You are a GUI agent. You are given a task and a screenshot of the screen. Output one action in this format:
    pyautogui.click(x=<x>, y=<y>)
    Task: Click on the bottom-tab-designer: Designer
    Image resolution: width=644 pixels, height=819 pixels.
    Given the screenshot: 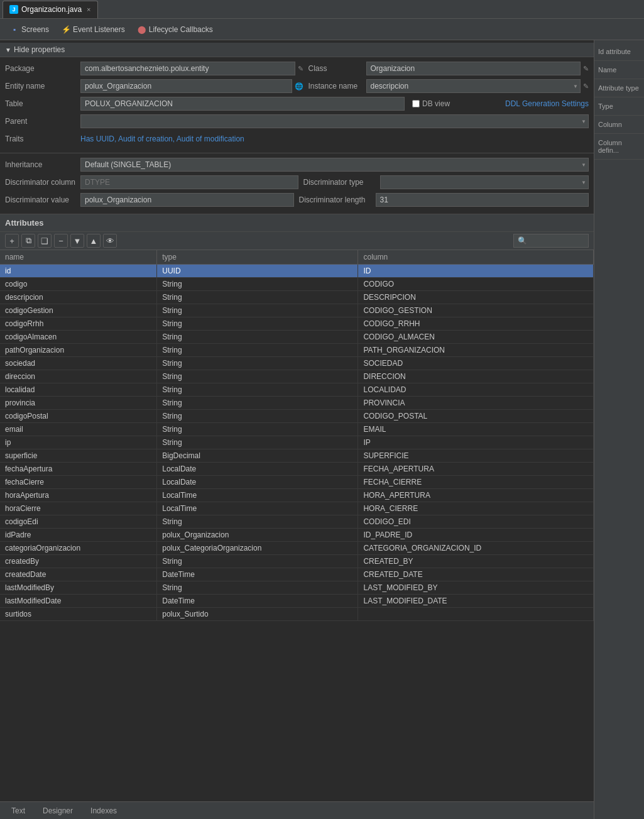 What is the action you would take?
    pyautogui.click(x=58, y=811)
    